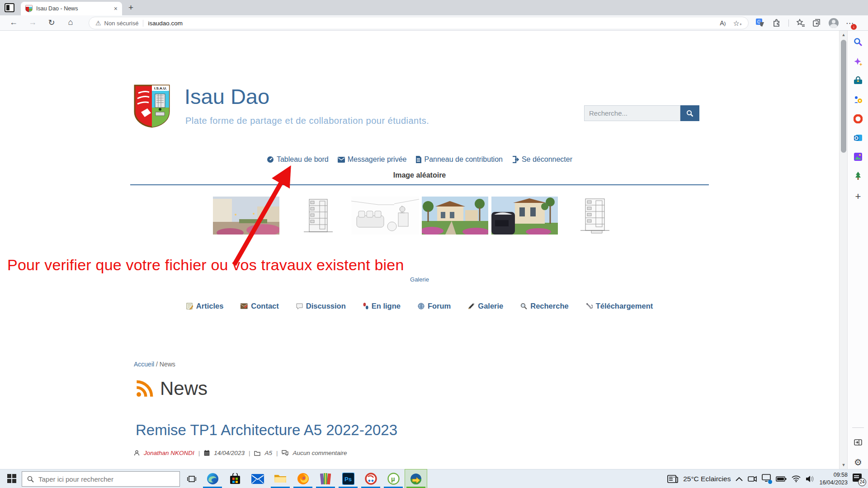 The image size is (868, 488). What do you see at coordinates (858, 62) in the screenshot?
I see `sidebar-discover-icon` at bounding box center [858, 62].